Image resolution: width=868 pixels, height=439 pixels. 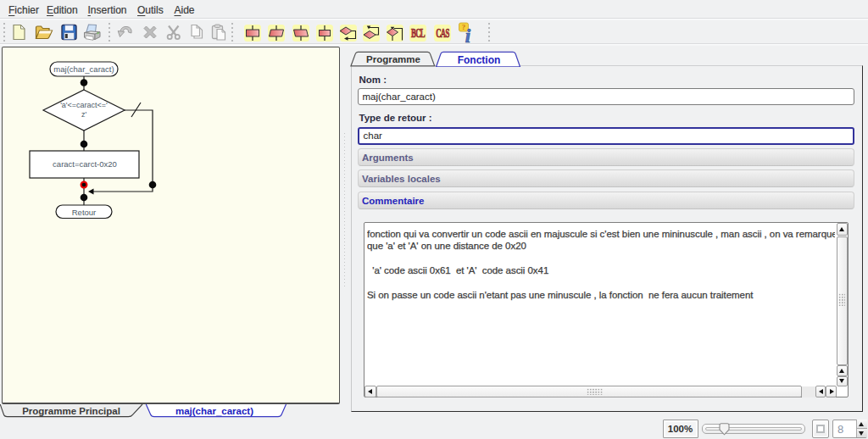 I want to click on svg-text: CAS, so click(x=442, y=34).